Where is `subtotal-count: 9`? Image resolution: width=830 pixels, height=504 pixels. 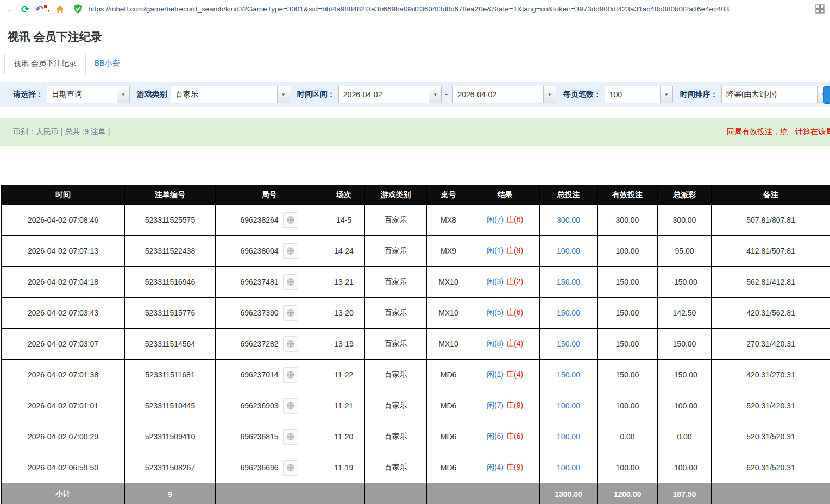 subtotal-count: 9 is located at coordinates (171, 494).